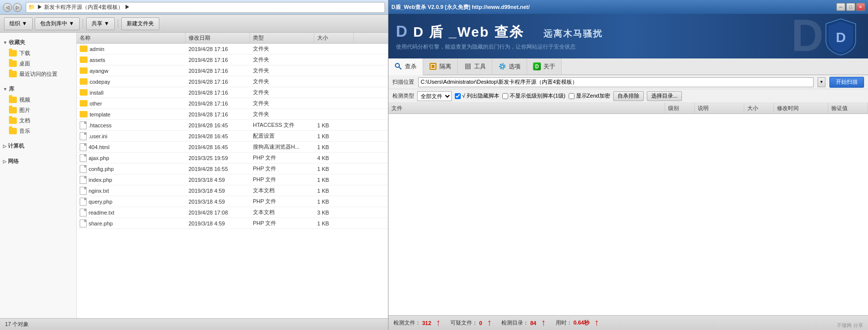  What do you see at coordinates (233, 213) in the screenshot?
I see `table-row: readme.txt 2019/4/28 17:08 文本文档 3 KB` at bounding box center [233, 213].